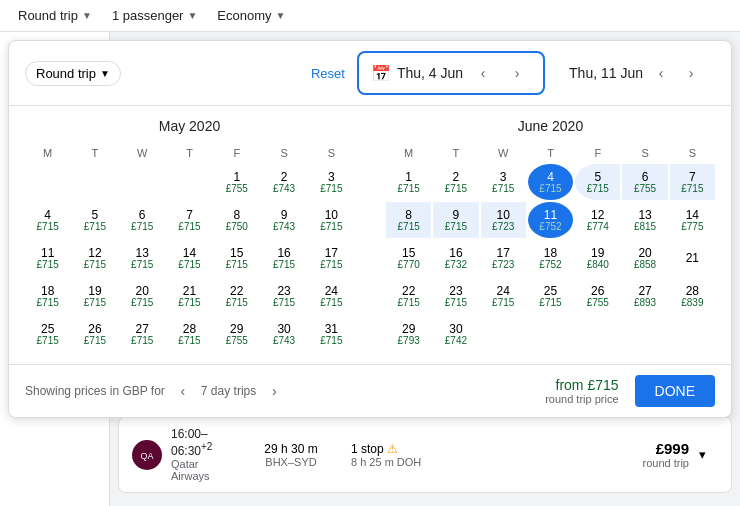 This screenshot has height=506, width=740. What do you see at coordinates (332, 258) in the screenshot?
I see `may-17: 17£715` at bounding box center [332, 258].